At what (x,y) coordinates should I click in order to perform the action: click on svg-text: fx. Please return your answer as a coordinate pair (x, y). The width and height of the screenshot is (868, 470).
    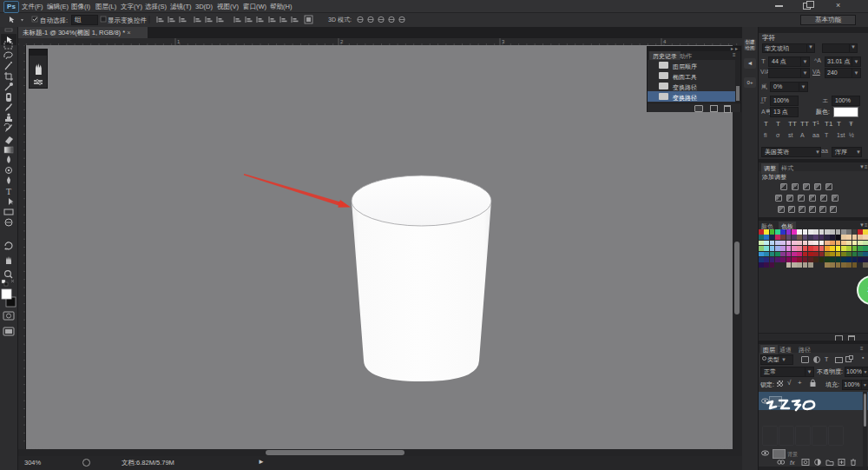
    Looking at the image, I should click on (792, 462).